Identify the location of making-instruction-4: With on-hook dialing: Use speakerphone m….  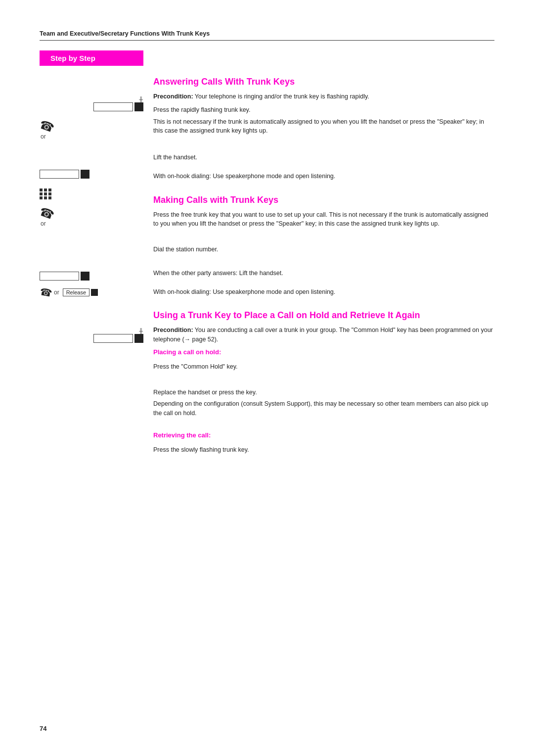
(324, 292).